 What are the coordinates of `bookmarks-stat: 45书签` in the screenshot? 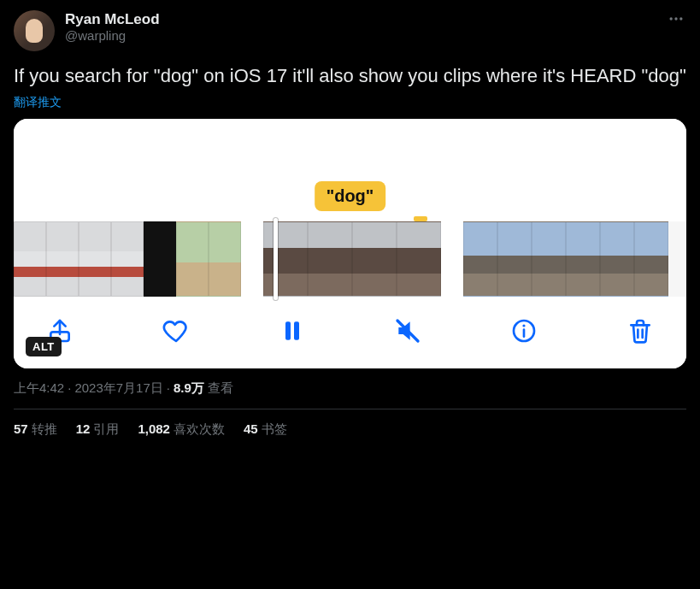 It's located at (265, 429).